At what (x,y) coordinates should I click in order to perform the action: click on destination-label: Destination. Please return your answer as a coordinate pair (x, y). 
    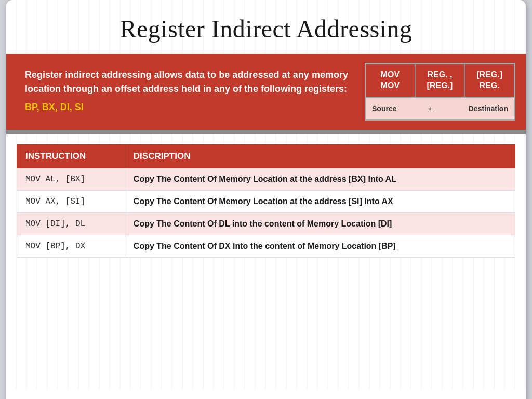
    Looking at the image, I should click on (488, 109).